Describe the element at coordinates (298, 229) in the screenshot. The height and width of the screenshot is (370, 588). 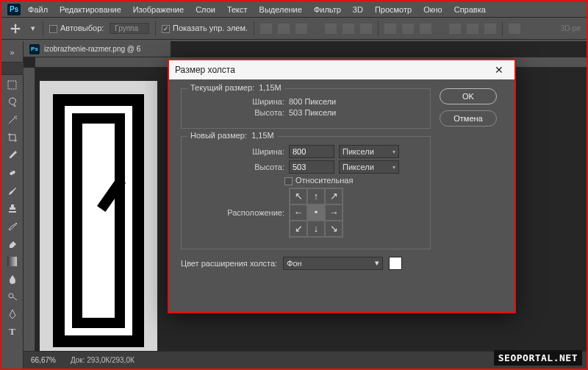
I see `anchor-sw: ↙` at that location.